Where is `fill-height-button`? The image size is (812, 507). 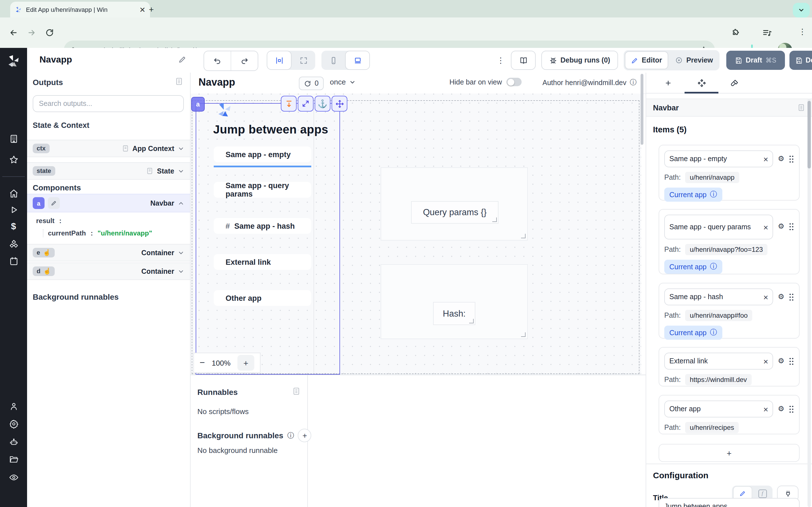
fill-height-button is located at coordinates (289, 104).